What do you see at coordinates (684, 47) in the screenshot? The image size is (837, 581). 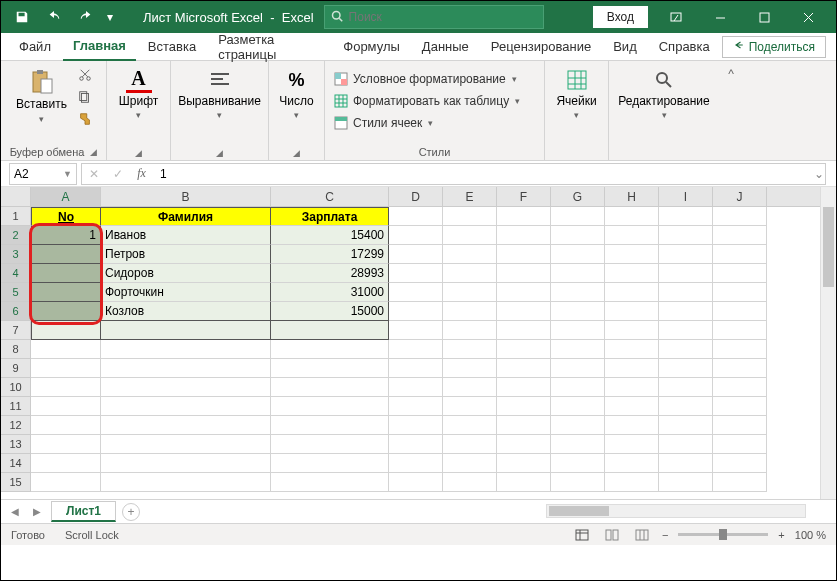 I see `tab-help: Справка` at bounding box center [684, 47].